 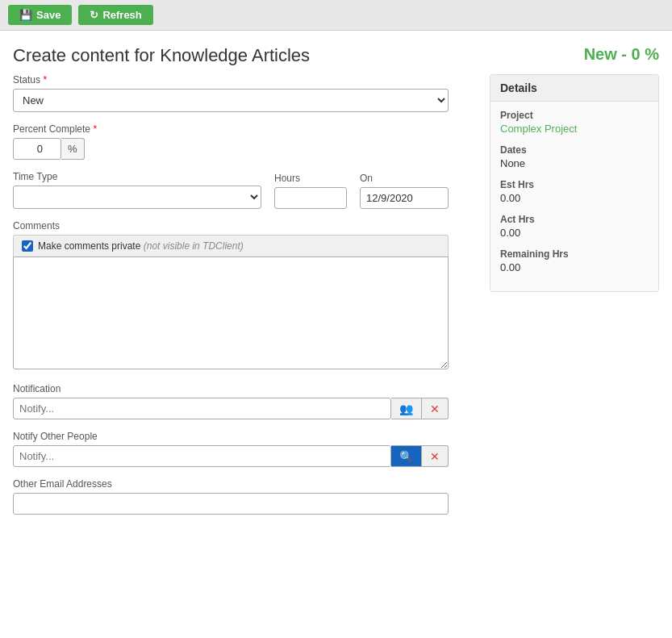 I want to click on notify-input-row: 👥 ✕, so click(x=231, y=408).